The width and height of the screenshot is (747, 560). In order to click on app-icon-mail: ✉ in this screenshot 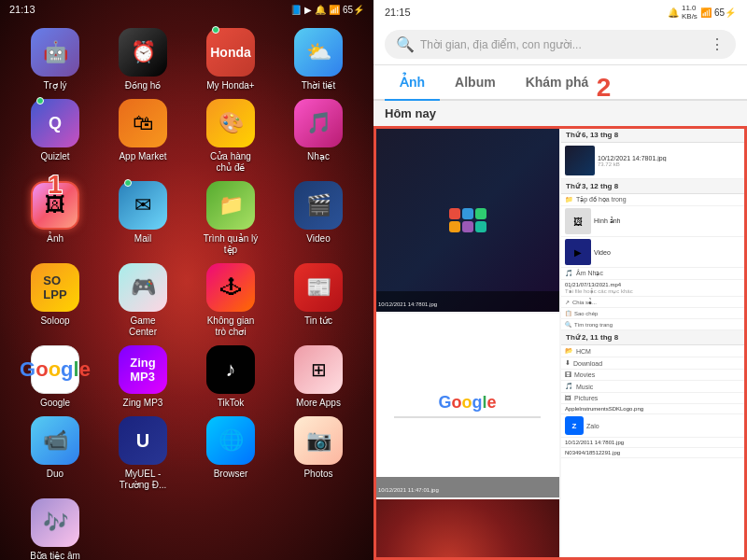, I will do `click(143, 205)`.